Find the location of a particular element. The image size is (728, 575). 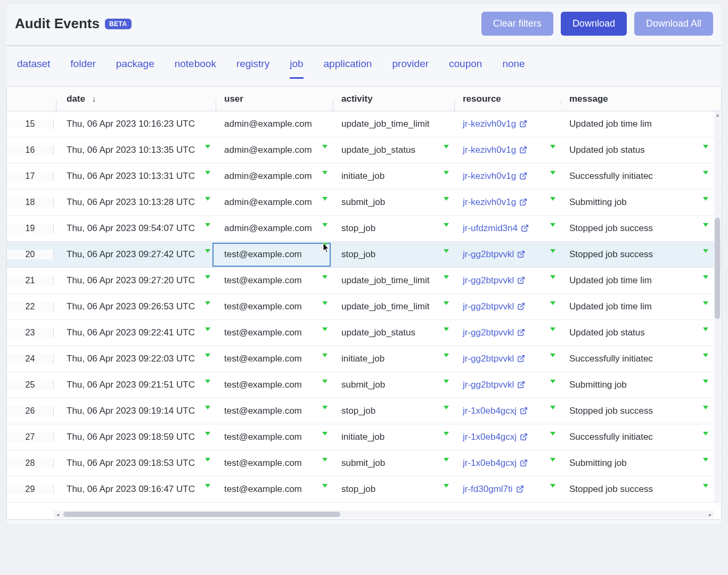

cell-resource-wrap: jr-fd30gml7ti is located at coordinates (505, 489).